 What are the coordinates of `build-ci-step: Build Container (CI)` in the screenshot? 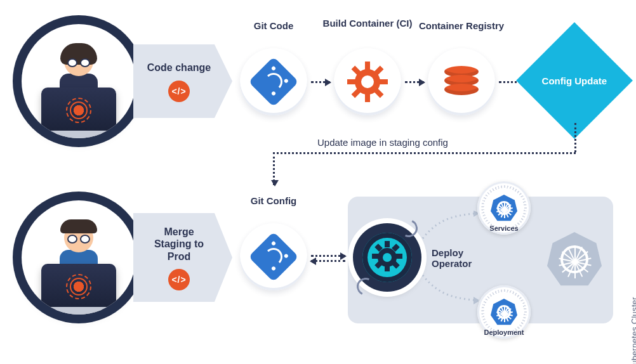 It's located at (368, 82).